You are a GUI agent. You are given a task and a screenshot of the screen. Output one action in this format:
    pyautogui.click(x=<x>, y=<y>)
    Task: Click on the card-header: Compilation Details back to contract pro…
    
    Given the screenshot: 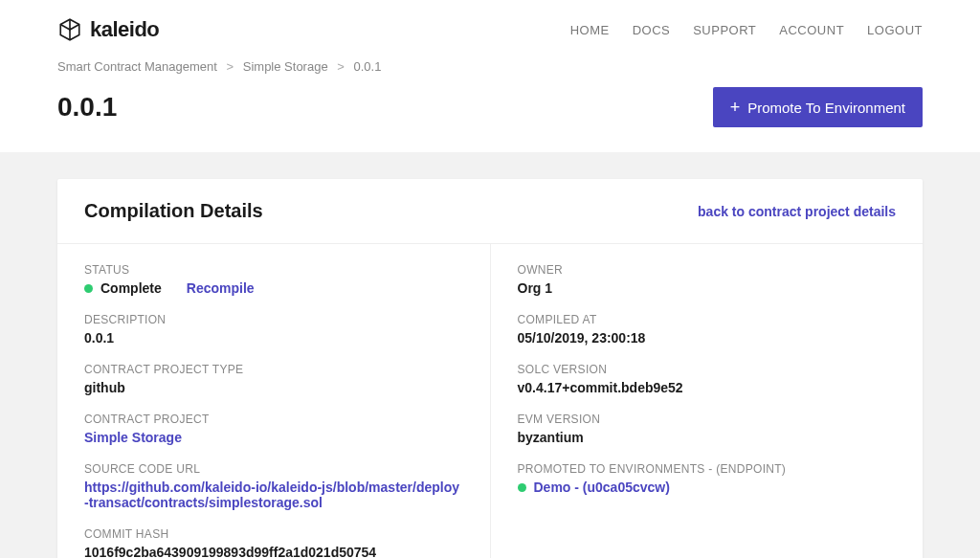 What is the action you would take?
    pyautogui.click(x=490, y=212)
    